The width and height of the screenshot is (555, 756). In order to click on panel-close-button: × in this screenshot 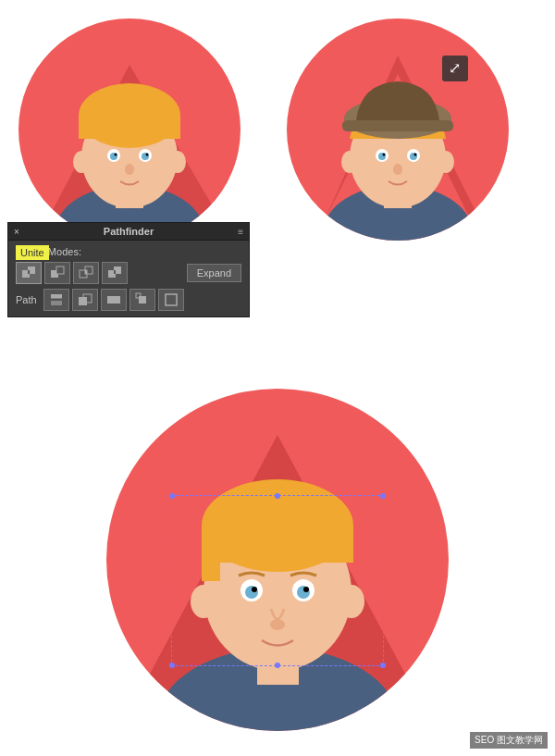, I will do `click(17, 231)`.